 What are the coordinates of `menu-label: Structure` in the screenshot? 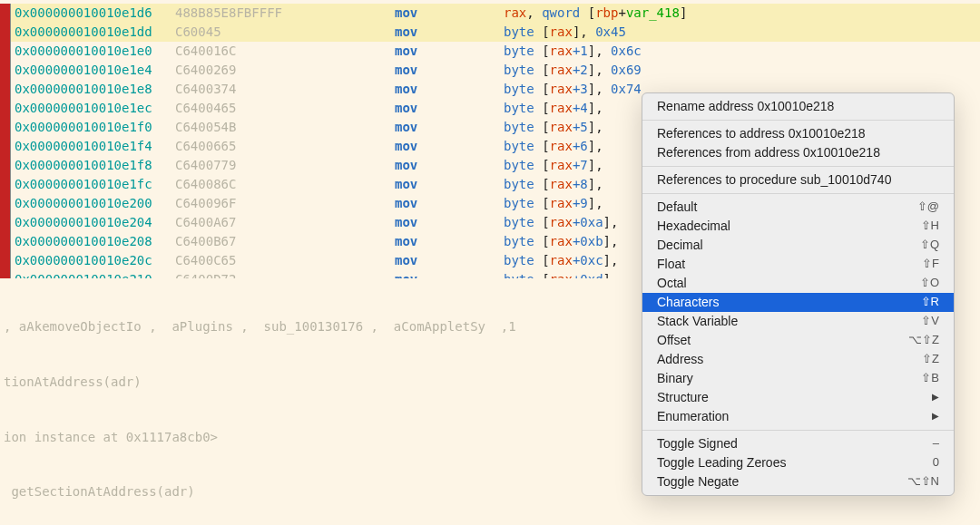 It's located at (682, 397).